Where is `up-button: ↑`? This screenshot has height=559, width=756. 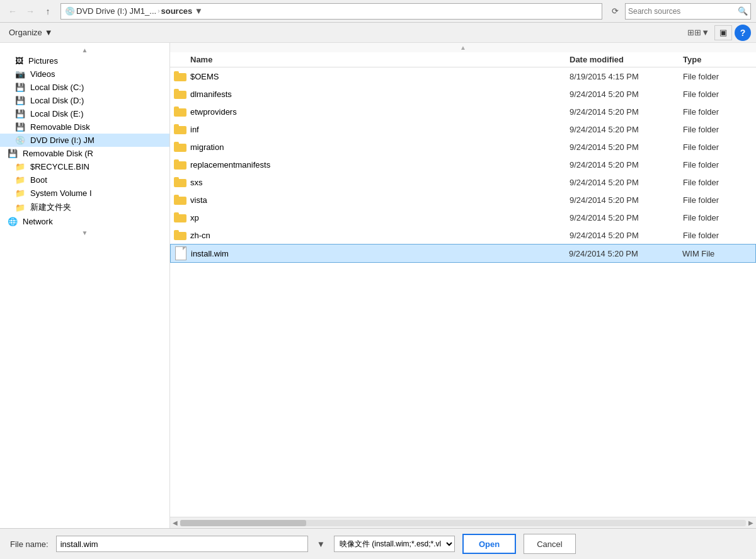 up-button: ↑ is located at coordinates (48, 11).